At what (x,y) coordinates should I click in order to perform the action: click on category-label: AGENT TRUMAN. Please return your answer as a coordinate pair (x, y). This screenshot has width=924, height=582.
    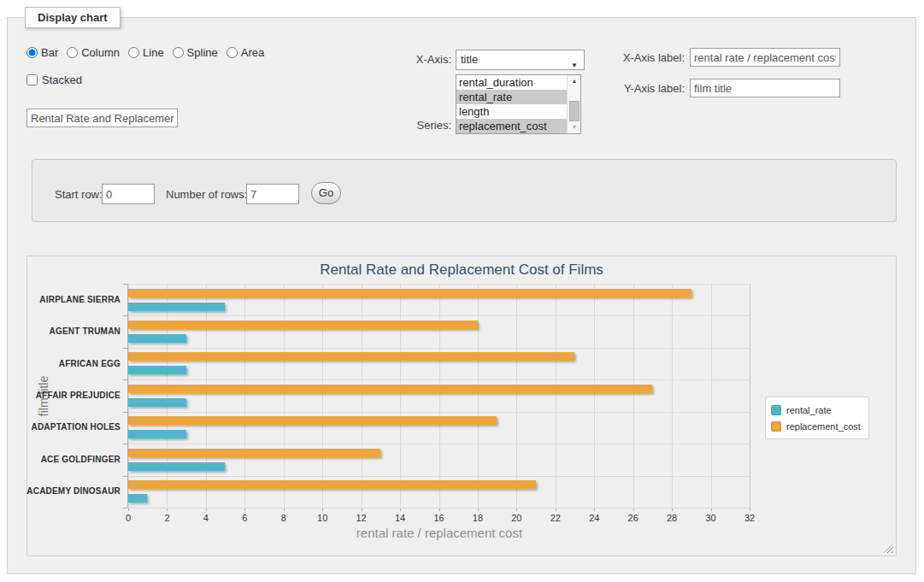
    Looking at the image, I should click on (85, 332).